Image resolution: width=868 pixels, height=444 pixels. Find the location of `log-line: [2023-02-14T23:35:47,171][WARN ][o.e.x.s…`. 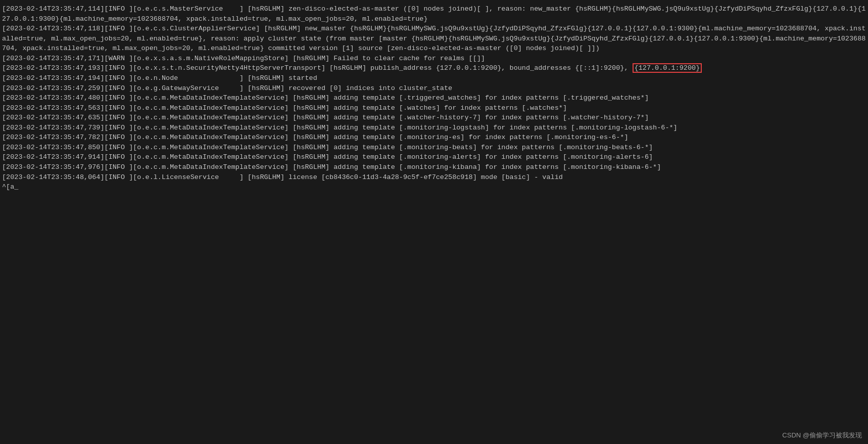

log-line: [2023-02-14T23:35:47,171][WARN ][o.e.x.s… is located at coordinates (434, 59).